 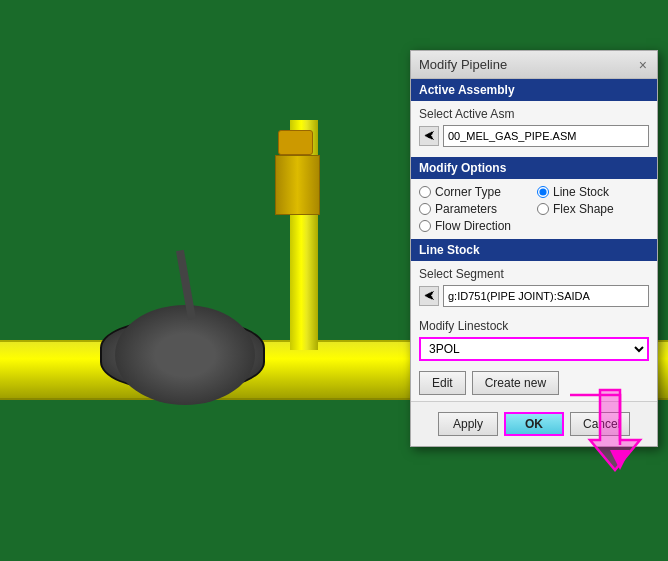 I want to click on asm-cursor-icon: ⮜, so click(x=429, y=136).